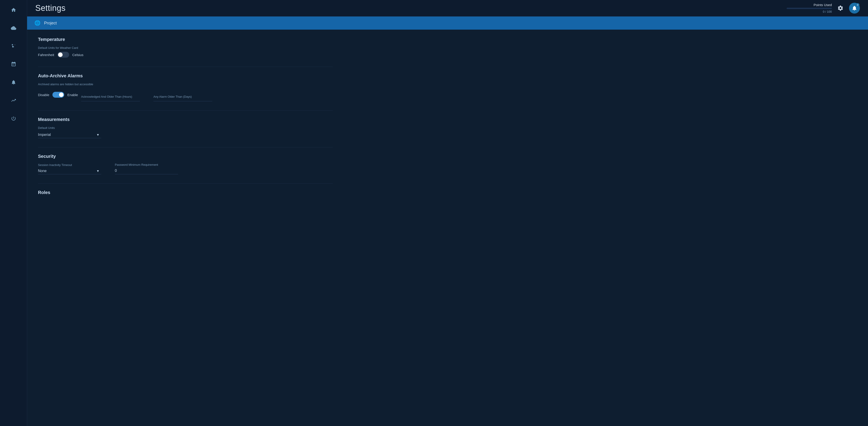  Describe the element at coordinates (183, 93) in the screenshot. I see `any-alarm-value` at that location.